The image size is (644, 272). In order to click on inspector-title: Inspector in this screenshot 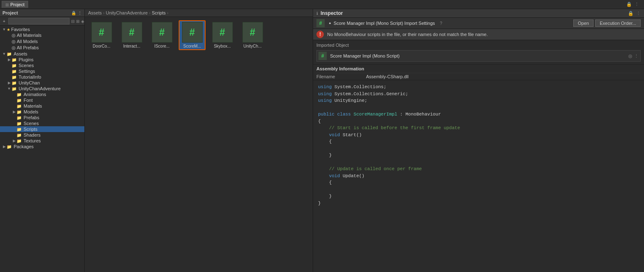, I will do `click(332, 13)`.